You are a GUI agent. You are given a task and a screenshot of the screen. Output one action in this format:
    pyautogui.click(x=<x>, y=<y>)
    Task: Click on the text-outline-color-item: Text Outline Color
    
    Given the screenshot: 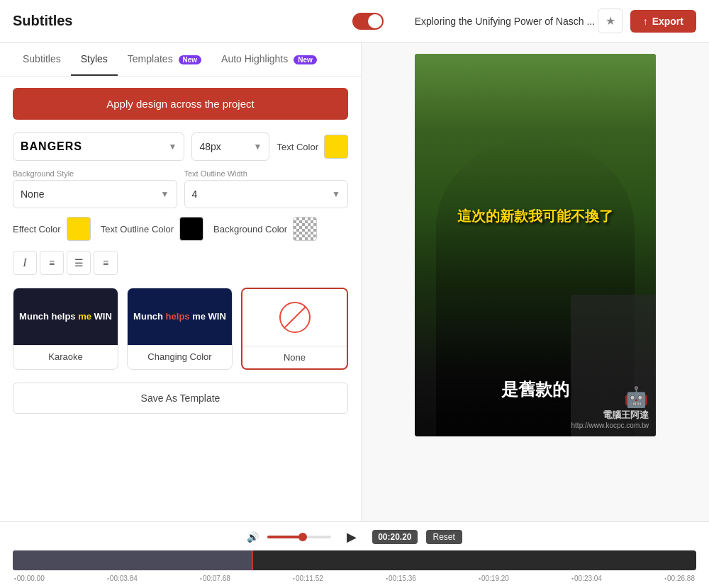 What is the action you would take?
    pyautogui.click(x=152, y=229)
    